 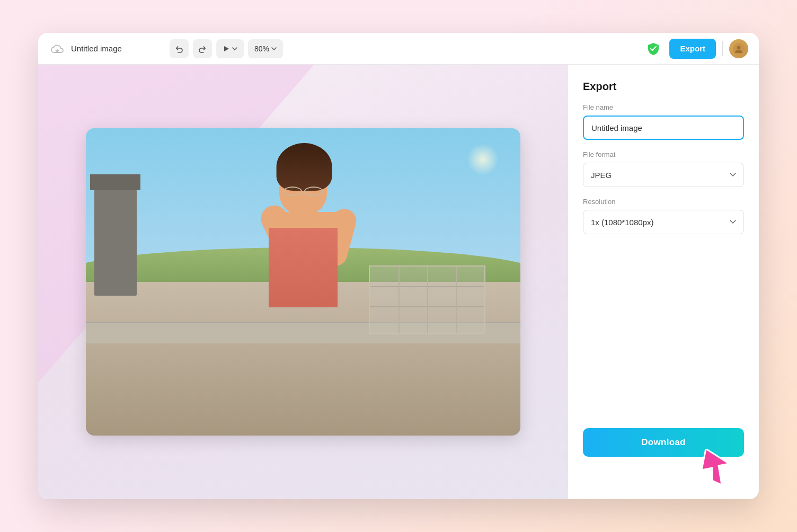 I want to click on document-title: Untitled image, so click(x=96, y=49).